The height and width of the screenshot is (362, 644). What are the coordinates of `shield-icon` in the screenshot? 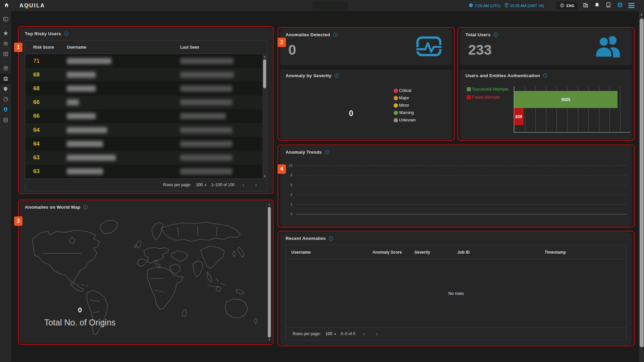 It's located at (5, 90).